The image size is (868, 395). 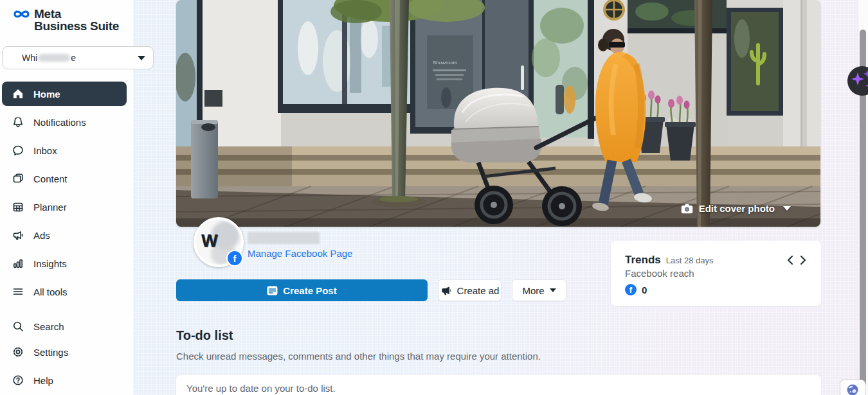 What do you see at coordinates (235, 258) in the screenshot?
I see `facebook-badge-icon: f` at bounding box center [235, 258].